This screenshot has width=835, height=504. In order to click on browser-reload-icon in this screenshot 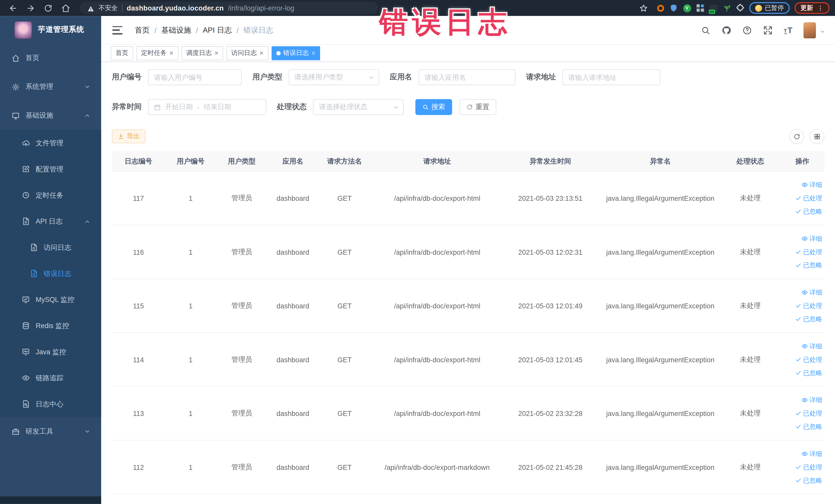, I will do `click(48, 8)`.